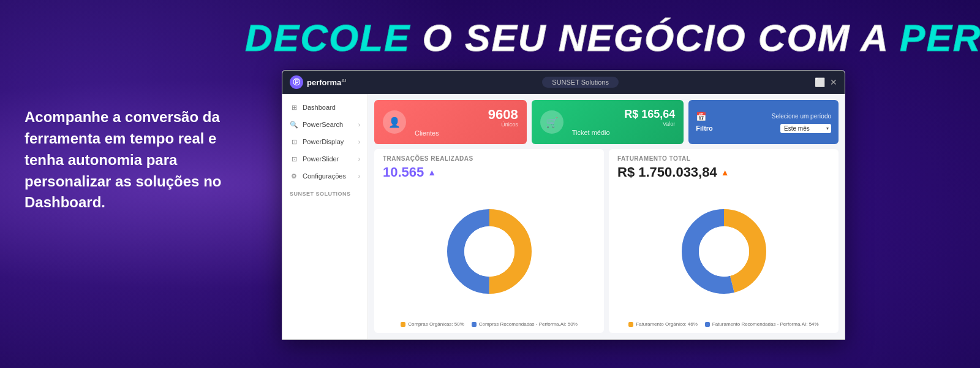  Describe the element at coordinates (552, 122) in the screenshot. I see `ticket-icon: 🛒` at that location.